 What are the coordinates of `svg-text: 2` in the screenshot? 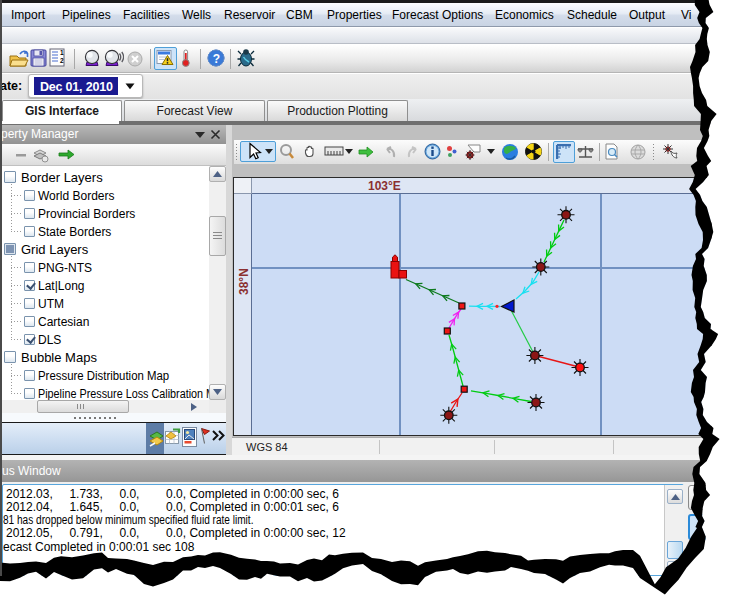 It's located at (62, 60).